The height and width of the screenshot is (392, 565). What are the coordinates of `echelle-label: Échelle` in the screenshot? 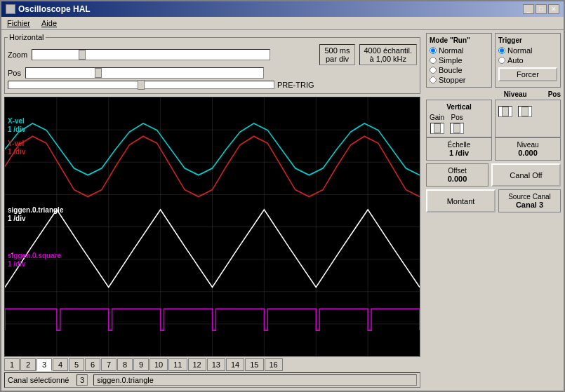 It's located at (459, 144).